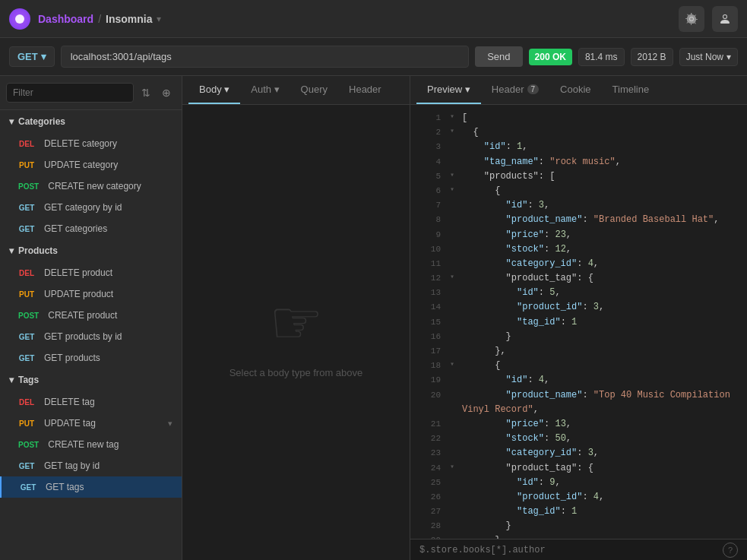 The height and width of the screenshot is (560, 747). What do you see at coordinates (579, 249) in the screenshot?
I see `code-line: 10 "stock": 12,` at bounding box center [579, 249].